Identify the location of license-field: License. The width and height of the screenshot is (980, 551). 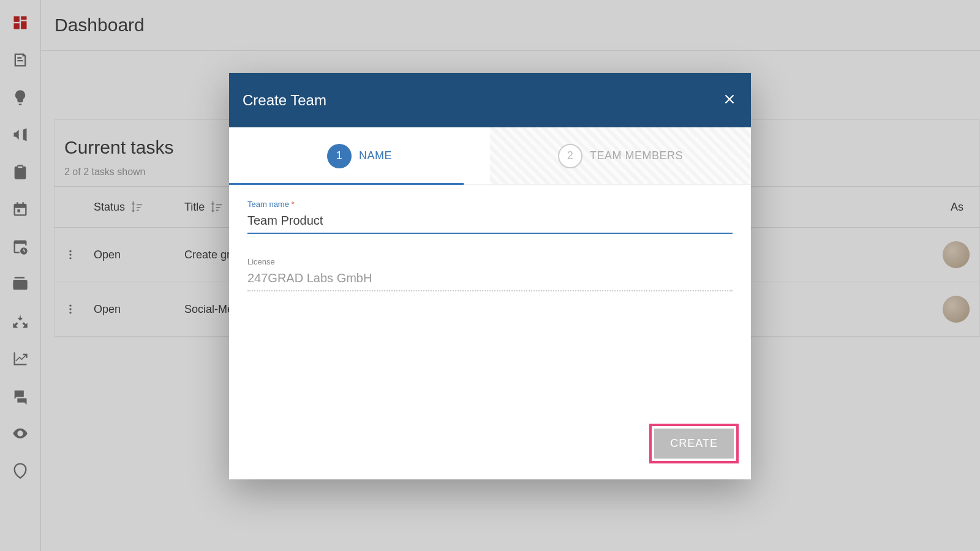
(490, 274).